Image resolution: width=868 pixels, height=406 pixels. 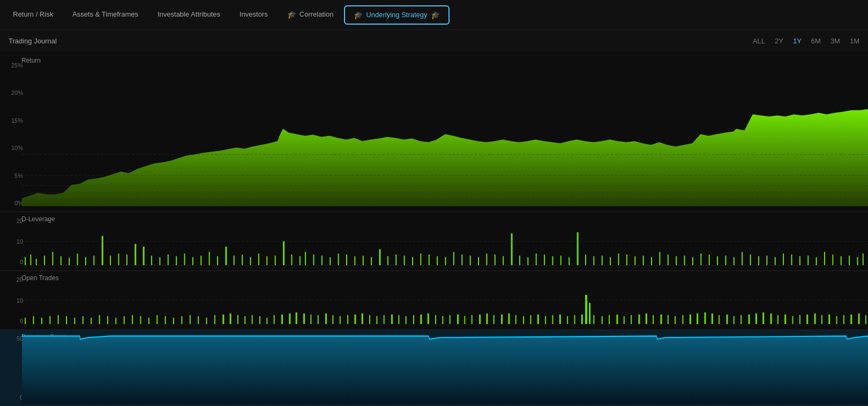 What do you see at coordinates (311, 15) in the screenshot?
I see `tab-correlation: 🎓 Correlation` at bounding box center [311, 15].